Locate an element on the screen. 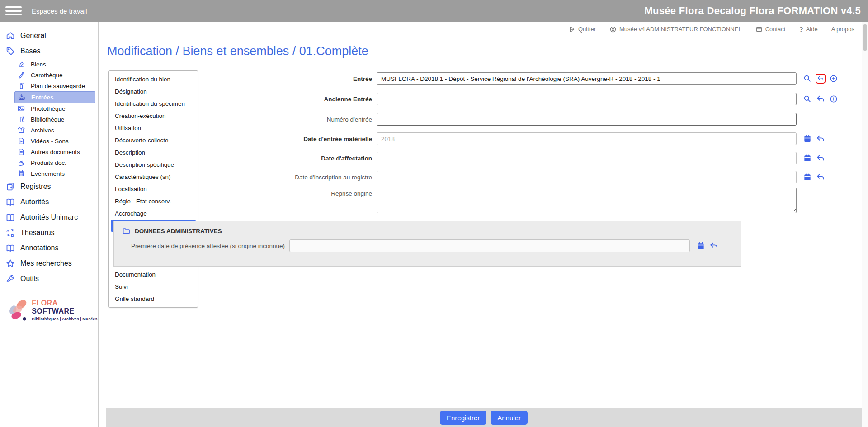  sidebar-item-label: Entrées is located at coordinates (42, 98).